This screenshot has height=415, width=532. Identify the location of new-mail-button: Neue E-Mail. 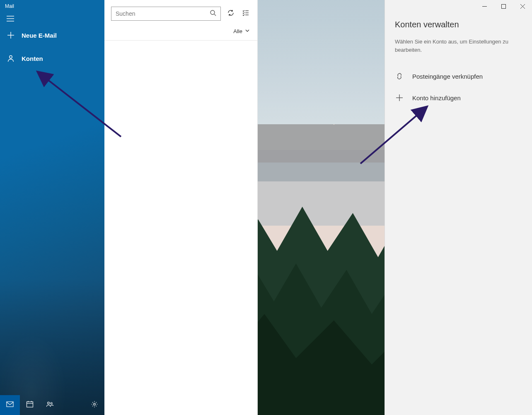
(52, 35).